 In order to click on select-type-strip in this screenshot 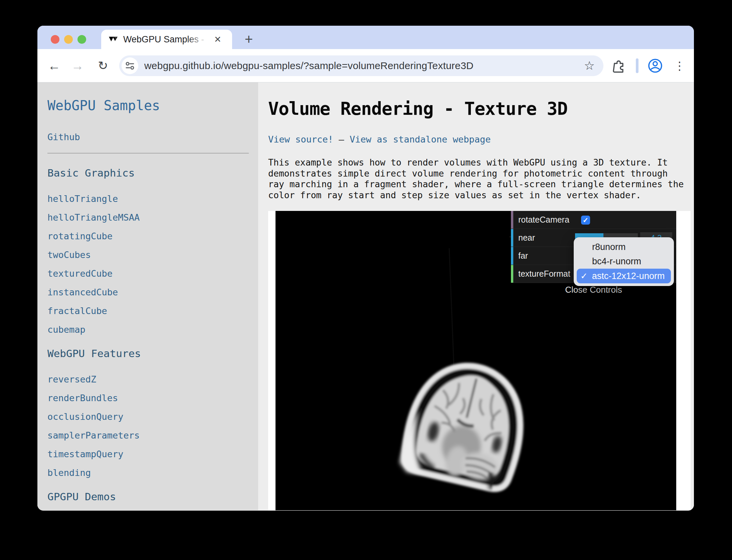, I will do `click(512, 274)`.